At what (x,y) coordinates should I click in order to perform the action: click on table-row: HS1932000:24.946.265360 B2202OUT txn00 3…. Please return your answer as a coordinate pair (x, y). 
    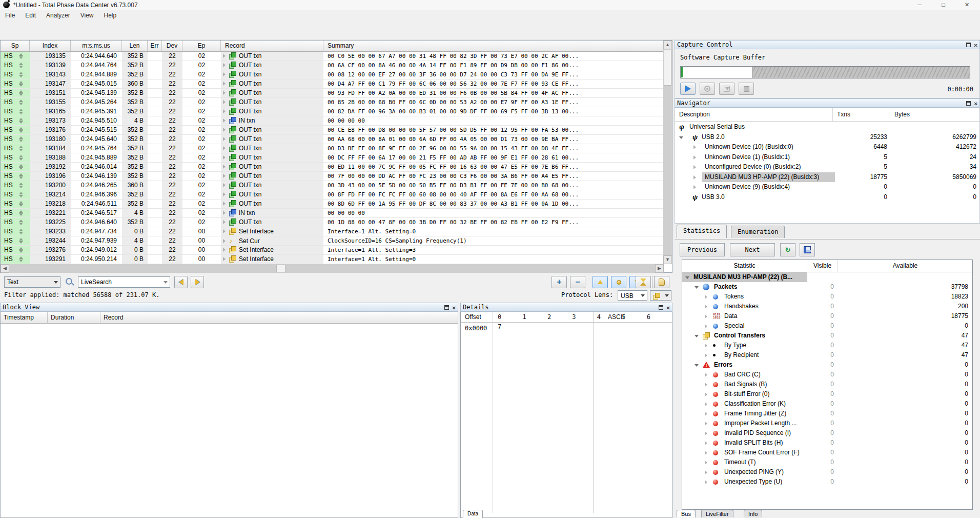
    Looking at the image, I should click on (332, 186).